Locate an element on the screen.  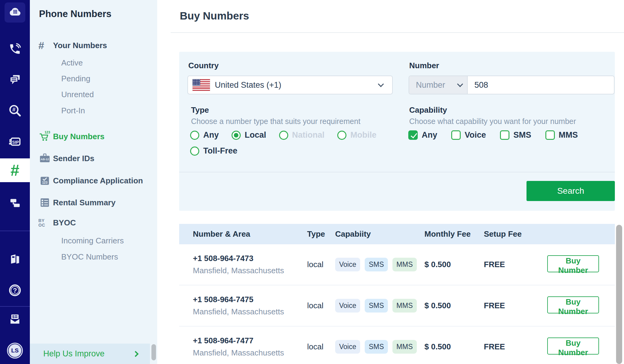
sidebar-item-your-numbers: # Your Numbers is located at coordinates (73, 45).